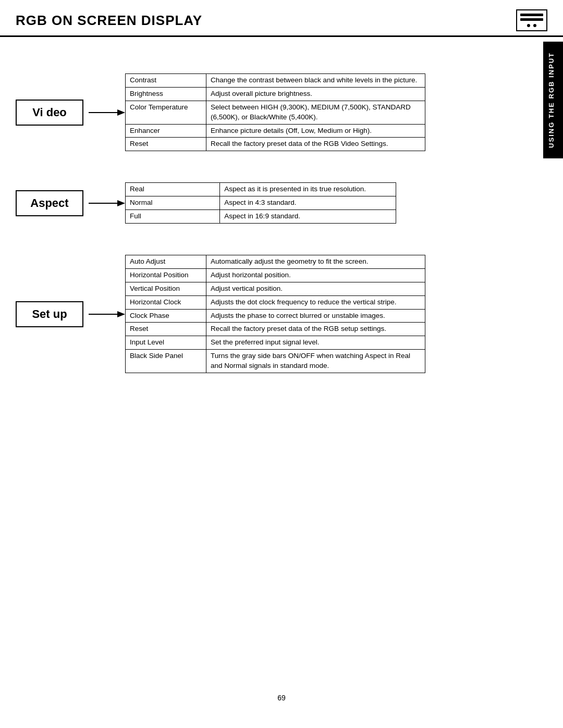 The width and height of the screenshot is (563, 728). Describe the element at coordinates (282, 698) in the screenshot. I see `page-number: 69` at that location.